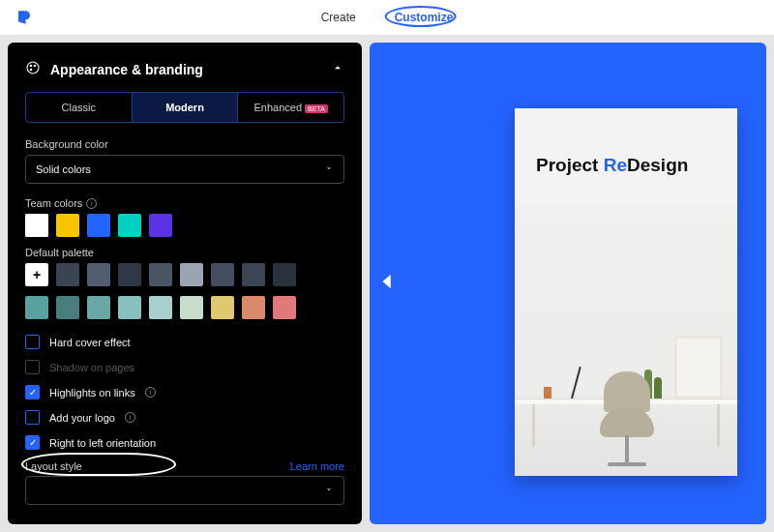  Describe the element at coordinates (185, 70) in the screenshot. I see `section-header: Appearance & branding` at that location.